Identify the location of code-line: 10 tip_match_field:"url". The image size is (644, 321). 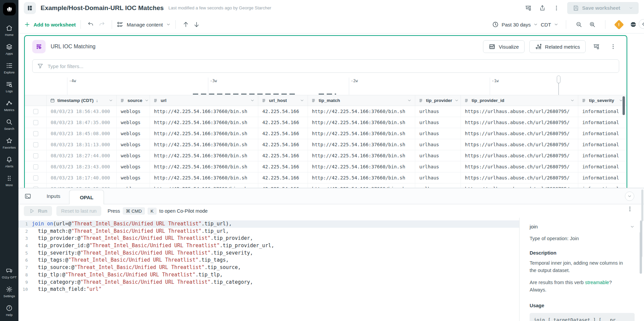
(269, 289).